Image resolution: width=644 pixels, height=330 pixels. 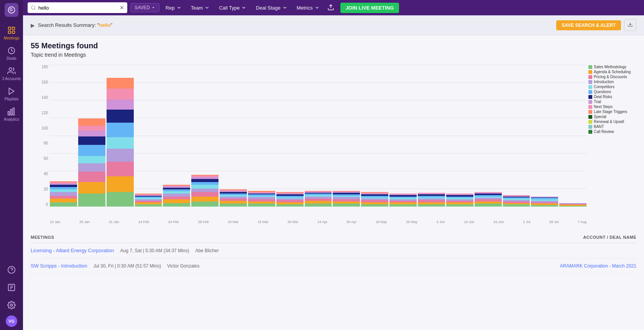 What do you see at coordinates (263, 222) in the screenshot?
I see `x-label: 15 Mar` at bounding box center [263, 222].